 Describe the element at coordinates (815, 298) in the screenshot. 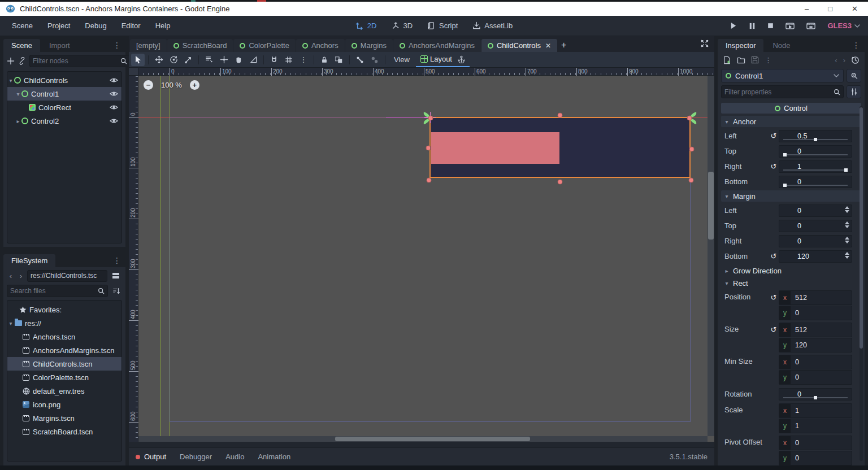

I see `position-x-field: x 512` at that location.